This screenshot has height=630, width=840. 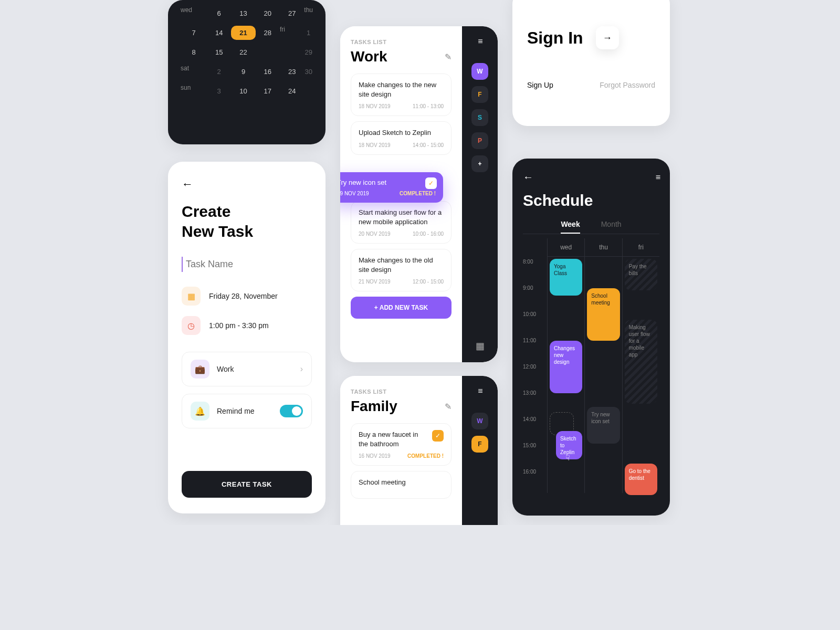 I want to click on add-task-button: + ADD NEW TASK, so click(x=401, y=308).